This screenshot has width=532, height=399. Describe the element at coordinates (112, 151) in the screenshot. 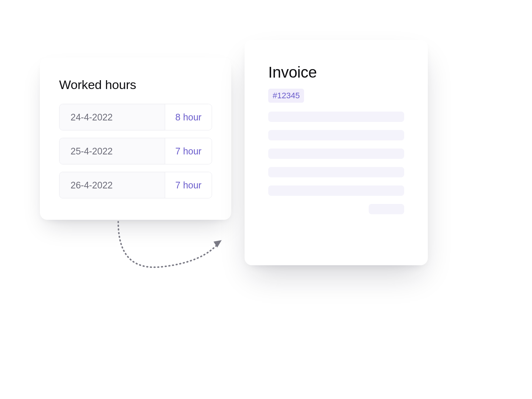

I see `hours-date: 25-4-2022` at that location.